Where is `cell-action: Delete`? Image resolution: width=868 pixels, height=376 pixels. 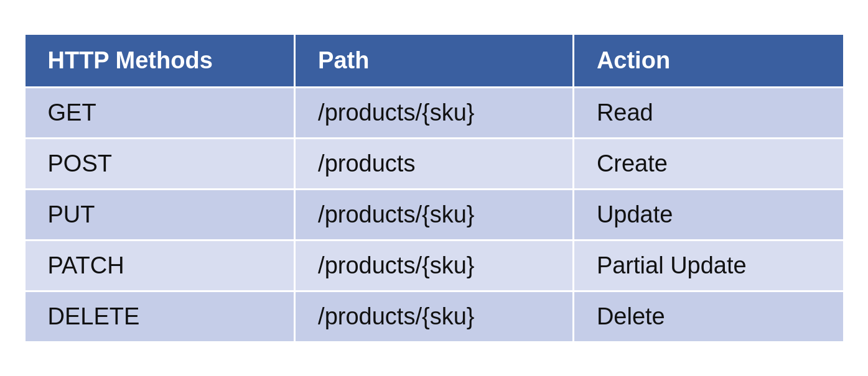 cell-action: Delete is located at coordinates (708, 317).